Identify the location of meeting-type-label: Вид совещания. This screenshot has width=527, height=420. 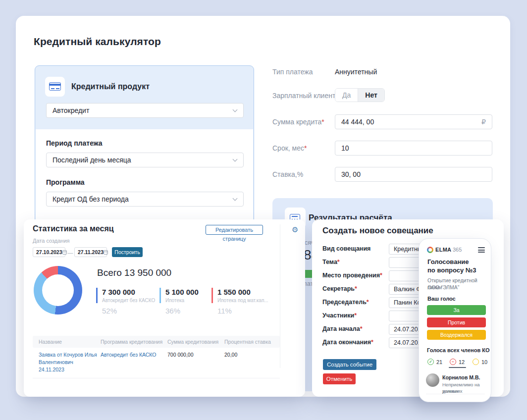
(347, 249).